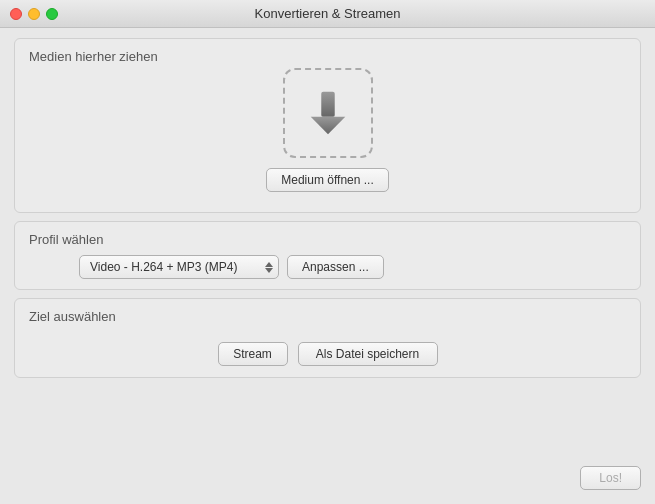 Image resolution: width=655 pixels, height=504 pixels. What do you see at coordinates (328, 180) in the screenshot?
I see `open-media-button: Medium öffnen ...` at bounding box center [328, 180].